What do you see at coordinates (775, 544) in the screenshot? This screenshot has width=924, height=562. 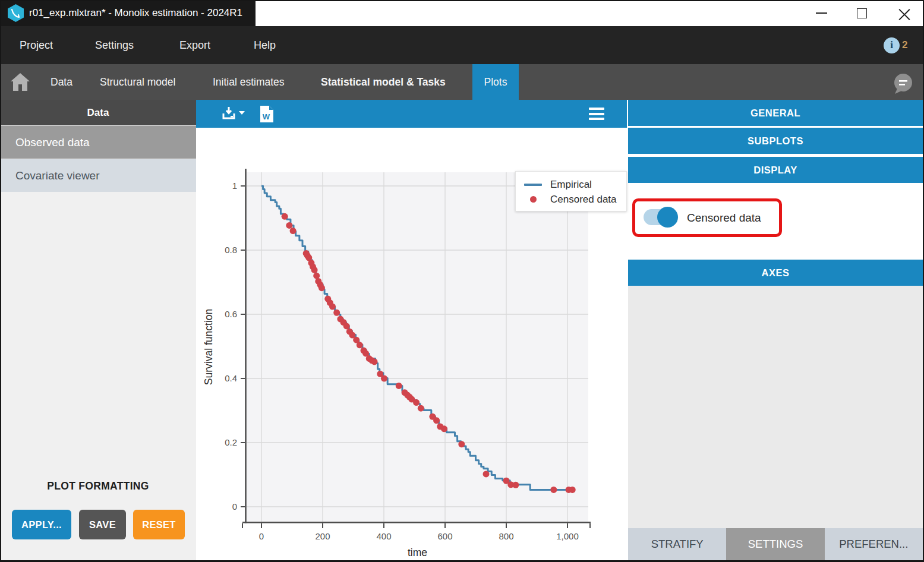 I see `panel-bottom-tabs: STRATIFY SETTINGS PREFEREN...` at bounding box center [775, 544].